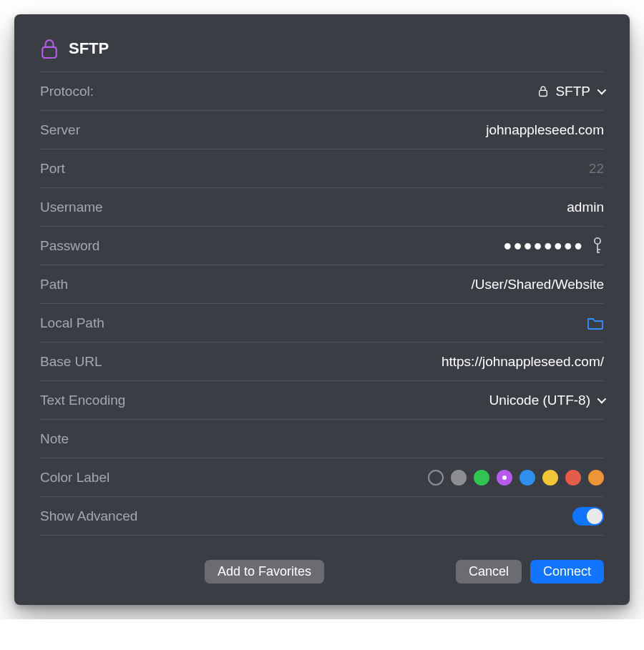 Image resolution: width=644 pixels, height=650 pixels. I want to click on username-label: Username, so click(72, 207).